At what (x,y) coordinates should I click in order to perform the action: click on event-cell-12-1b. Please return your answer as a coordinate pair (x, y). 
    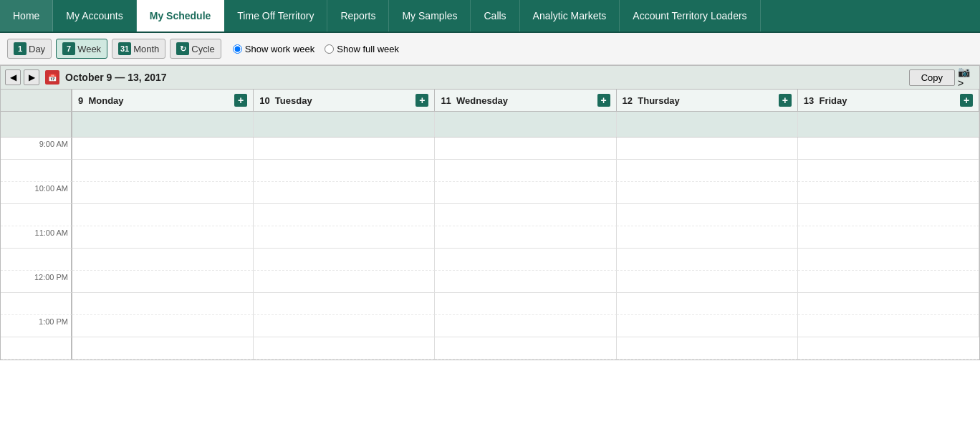
    Looking at the image, I should click on (708, 215).